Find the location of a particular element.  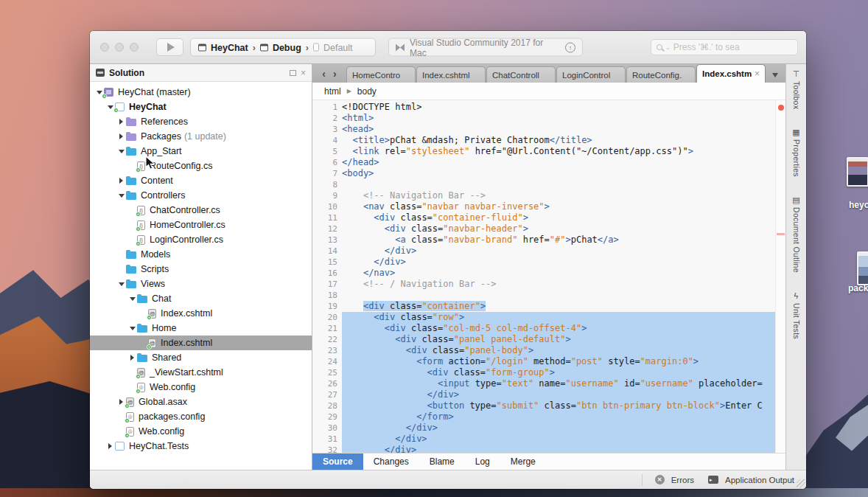

code-line: 11 <div class="container-fluid"> is located at coordinates (544, 218).